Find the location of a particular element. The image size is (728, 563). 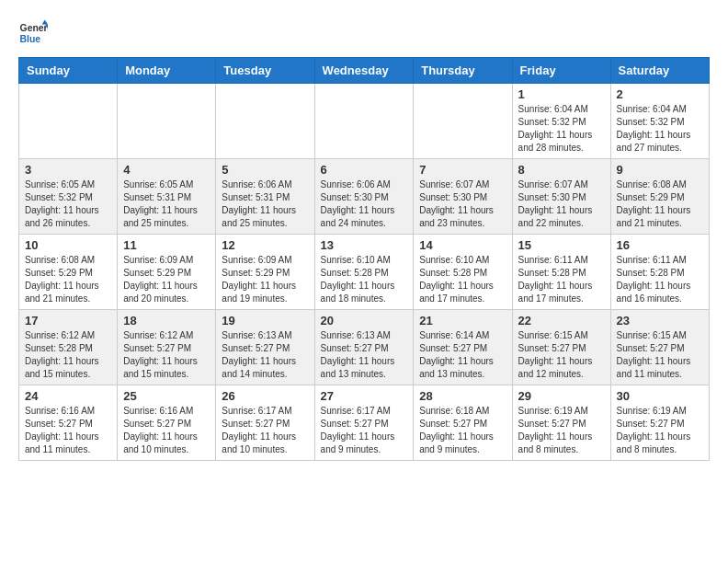

day-number: 24 is located at coordinates (68, 396).